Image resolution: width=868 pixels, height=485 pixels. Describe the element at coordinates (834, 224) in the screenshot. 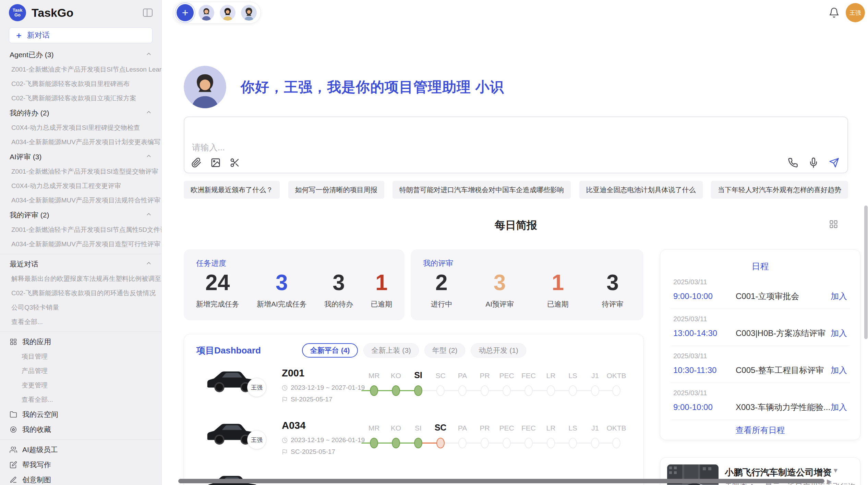

I see `layout-grid-icon` at that location.